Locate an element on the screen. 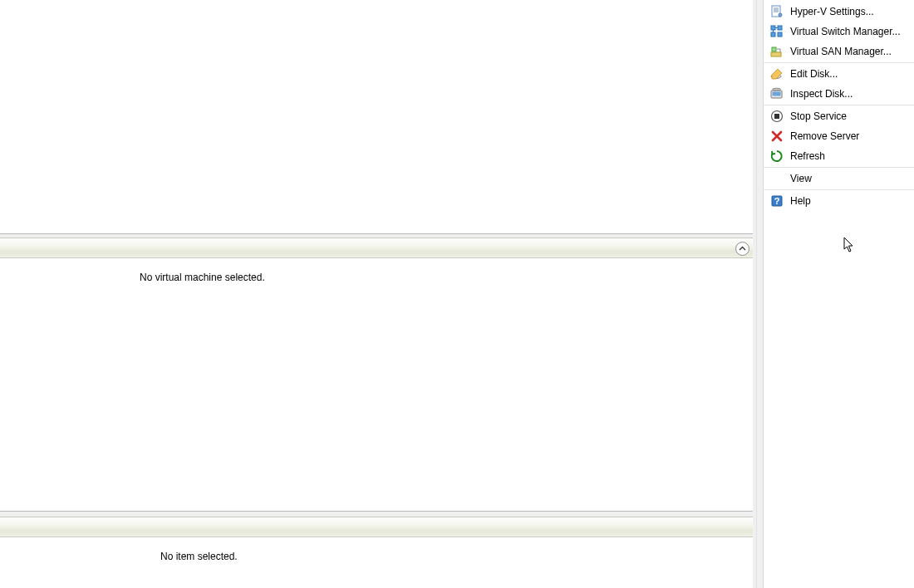  action-label: Virtual SAN Manager... is located at coordinates (841, 51).